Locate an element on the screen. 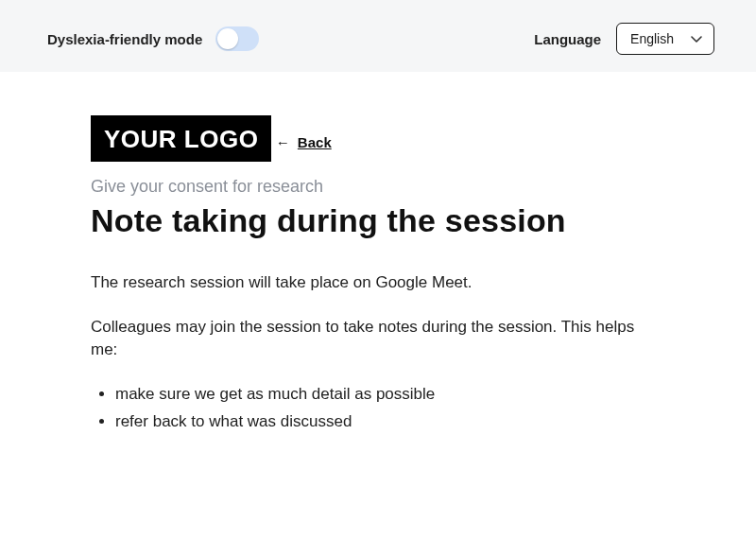 This screenshot has width=756, height=539. toggle-knob is located at coordinates (228, 39).